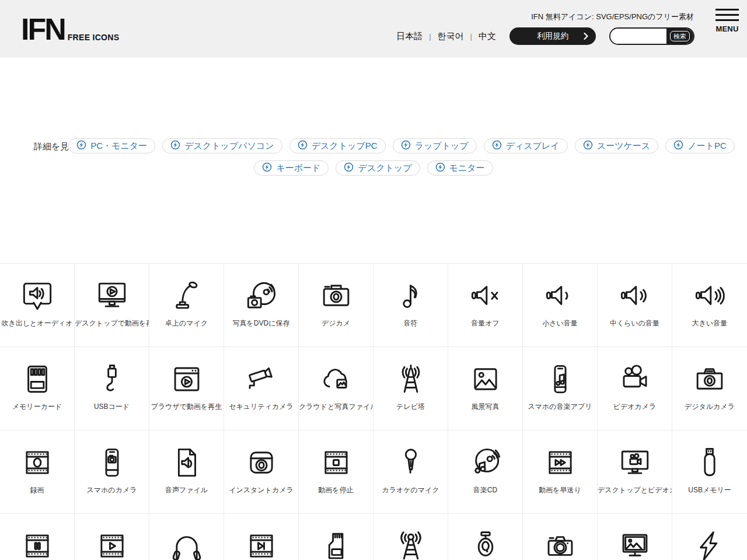  What do you see at coordinates (411, 473) in the screenshot?
I see `icon-cell: カラオケのマイク` at bounding box center [411, 473].